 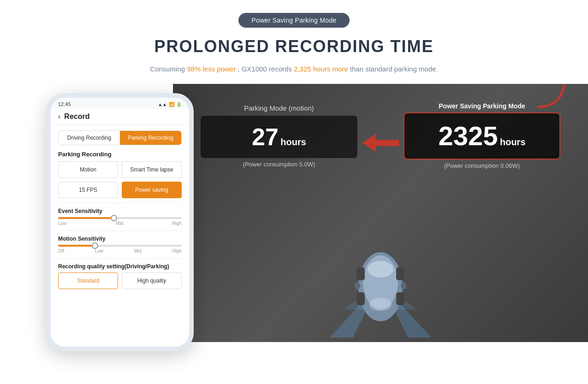 I want to click on tab-parking-recording: Parking Recording, so click(x=150, y=138).